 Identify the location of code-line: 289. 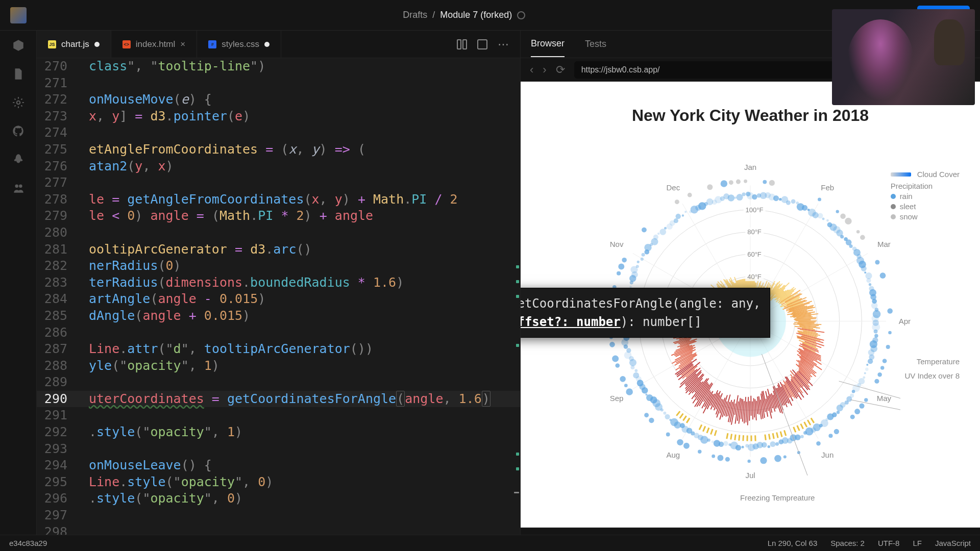
(279, 383).